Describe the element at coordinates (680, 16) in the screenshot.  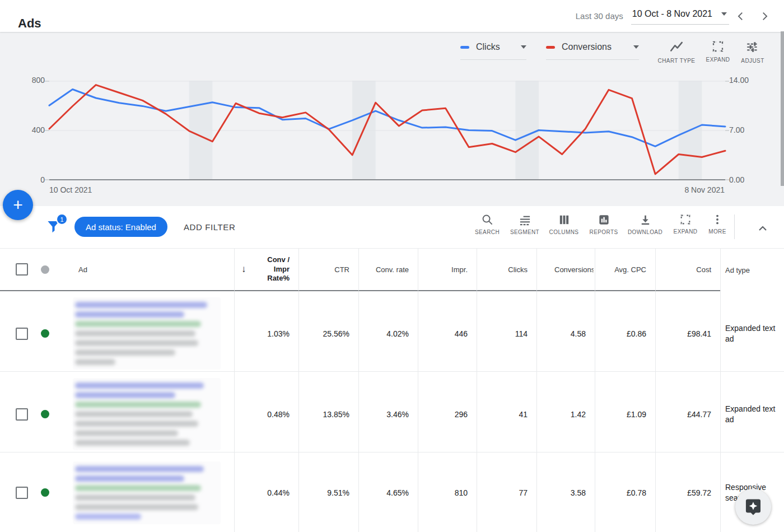
I see `date-range-selector: 10 Oct - 8 Nov 2021` at that location.